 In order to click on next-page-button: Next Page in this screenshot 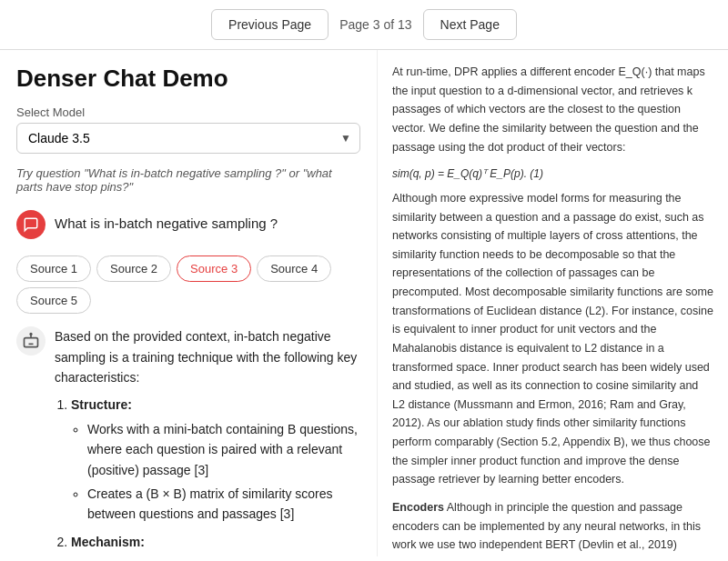, I will do `click(470, 25)`.